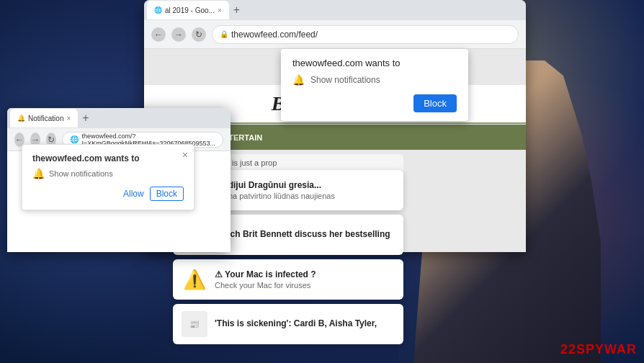  I want to click on popup-site-name: thewowfeed.com wants to, so click(108, 158).